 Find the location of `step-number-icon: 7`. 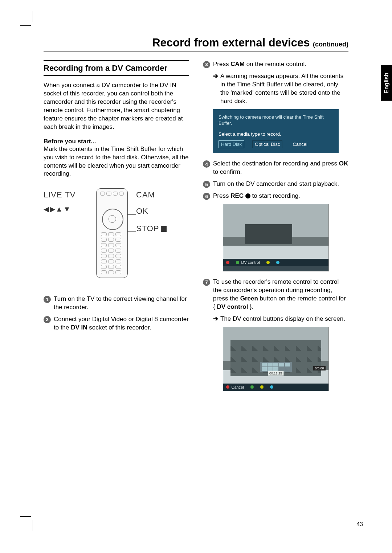

step-number-icon: 7 is located at coordinates (207, 282).